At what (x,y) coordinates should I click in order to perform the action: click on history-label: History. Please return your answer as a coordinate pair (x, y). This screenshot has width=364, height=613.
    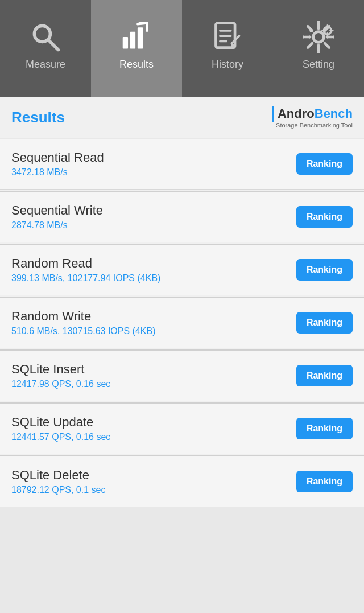
    Looking at the image, I should click on (228, 65).